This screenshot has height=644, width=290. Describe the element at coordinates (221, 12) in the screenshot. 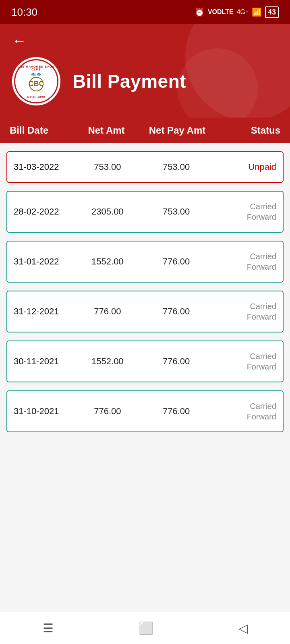

I see `volte-icon: VODLTE` at that location.